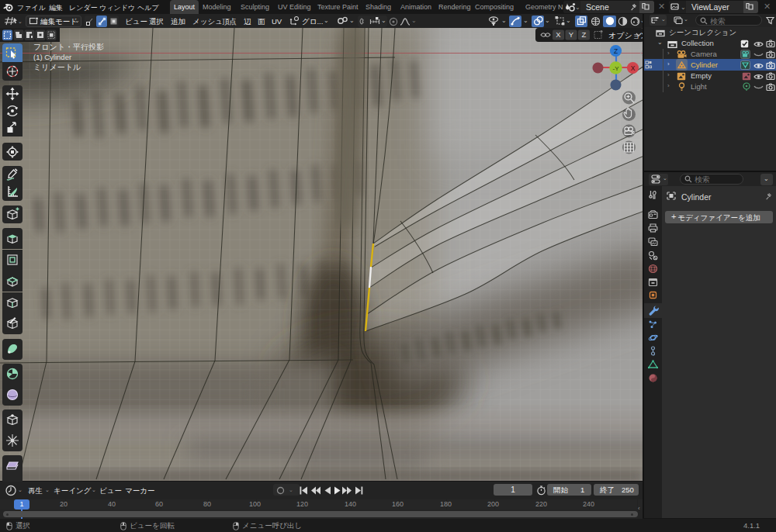 The width and height of the screenshot is (776, 532). Describe the element at coordinates (53, 57) in the screenshot. I see `svg-text: (1) Cylinder` at that location.